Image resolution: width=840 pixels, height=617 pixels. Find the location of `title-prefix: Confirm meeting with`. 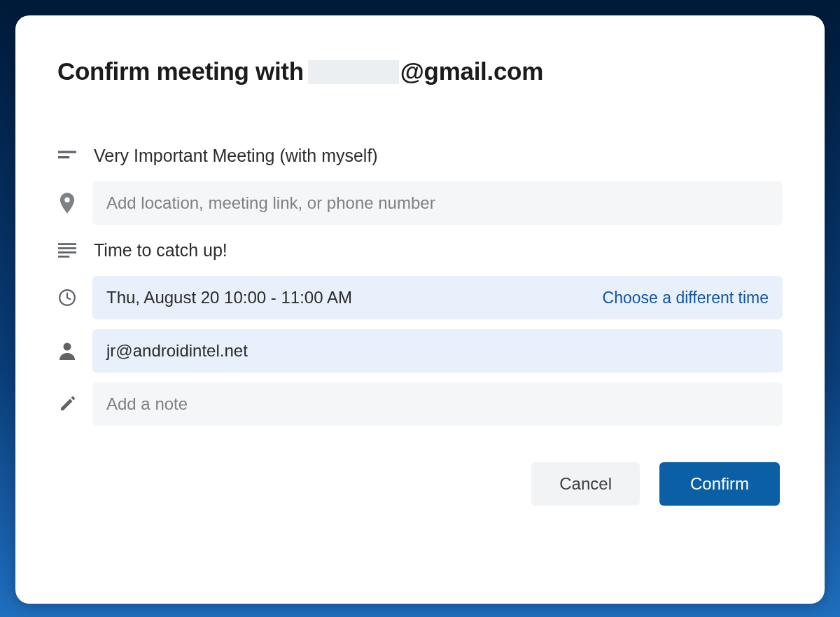

title-prefix: Confirm meeting with is located at coordinates (181, 71).